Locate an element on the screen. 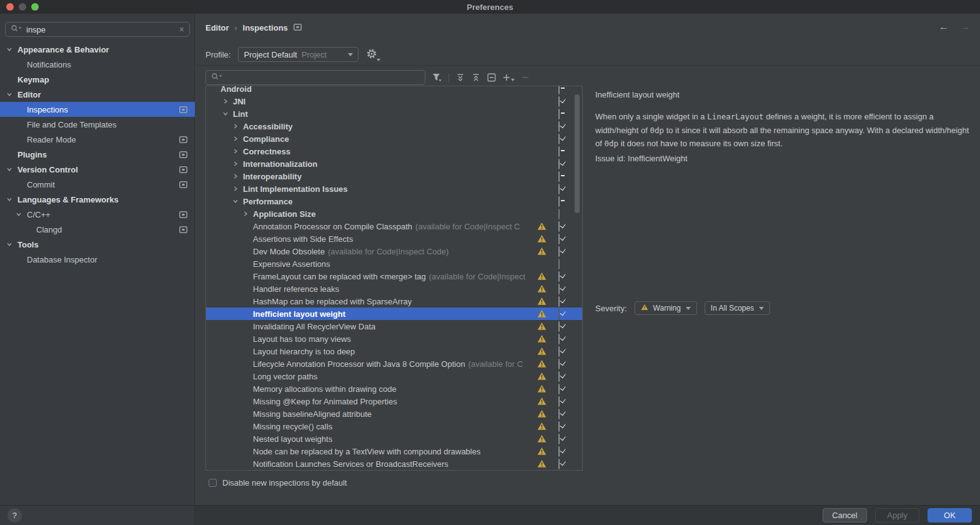 This screenshot has height=525, width=980. sidebar-item-reader-mode: Reader Mode is located at coordinates (97, 139).